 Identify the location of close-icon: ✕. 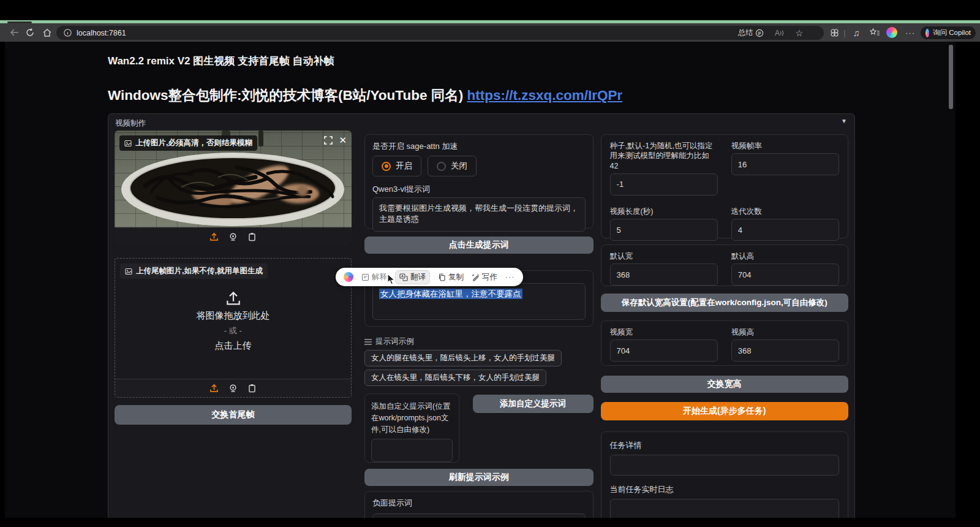
(343, 140).